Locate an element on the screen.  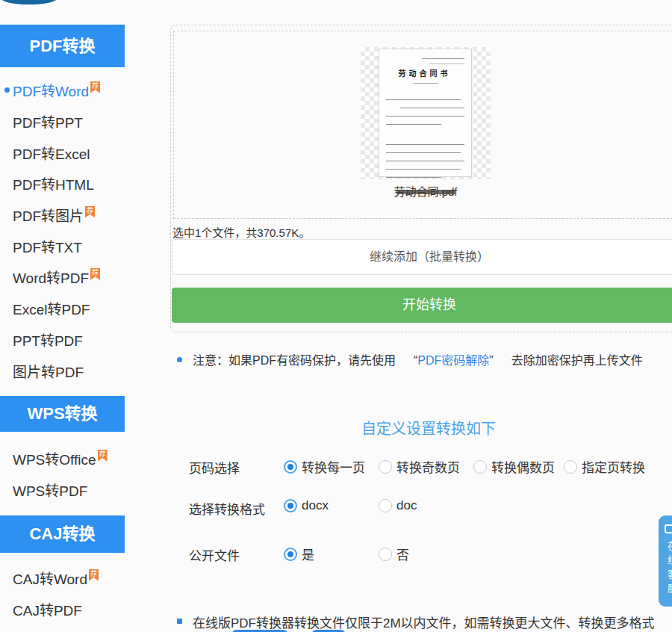
sidebar-item-label: PDF转TXT is located at coordinates (48, 247).